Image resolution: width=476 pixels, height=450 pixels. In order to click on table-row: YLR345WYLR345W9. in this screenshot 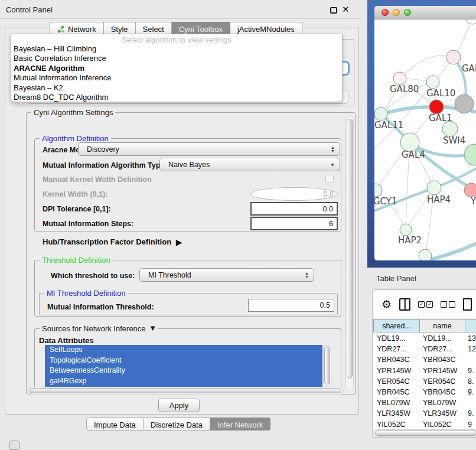, I will do `click(425, 413)`.